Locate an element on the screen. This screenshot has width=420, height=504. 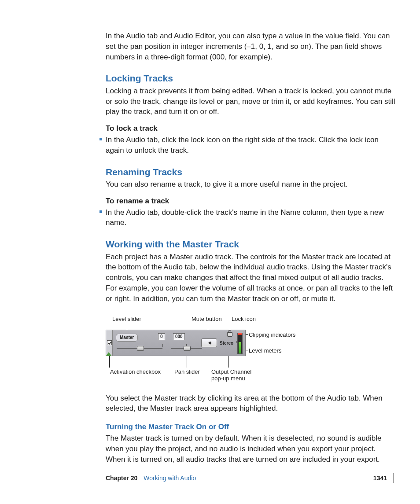
rename-bullet-text: In the Audio tab, double-click the track… is located at coordinates (251, 218).